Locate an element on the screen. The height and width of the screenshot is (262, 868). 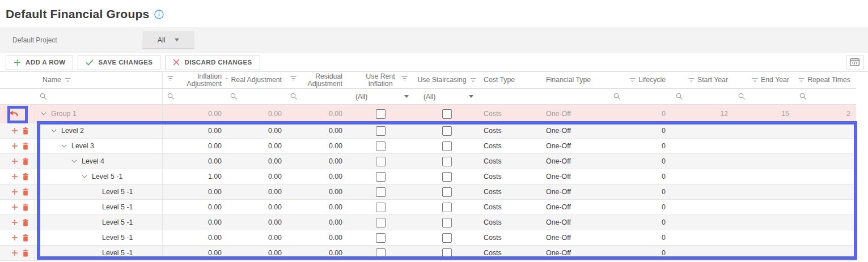
row-cell-repeat-times: 2 is located at coordinates (825, 114).